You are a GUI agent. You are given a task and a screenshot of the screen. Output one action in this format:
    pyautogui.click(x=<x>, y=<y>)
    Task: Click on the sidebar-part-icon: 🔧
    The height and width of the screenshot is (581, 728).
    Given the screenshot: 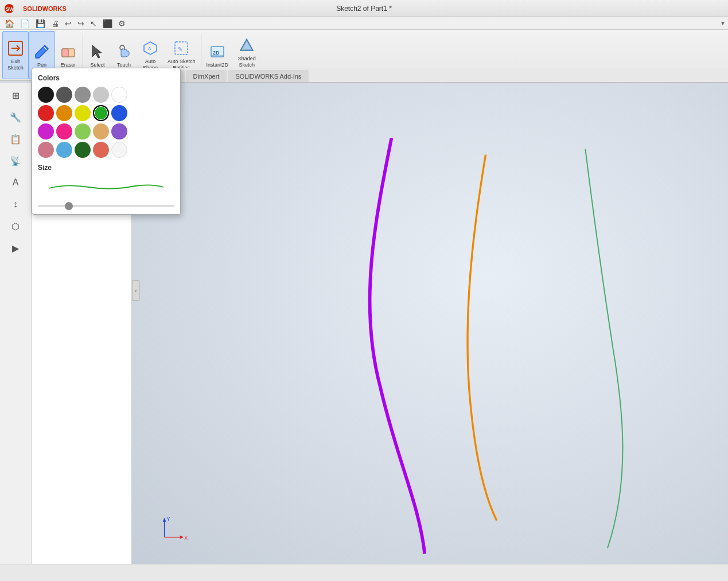 What is the action you would take?
    pyautogui.click(x=15, y=117)
    